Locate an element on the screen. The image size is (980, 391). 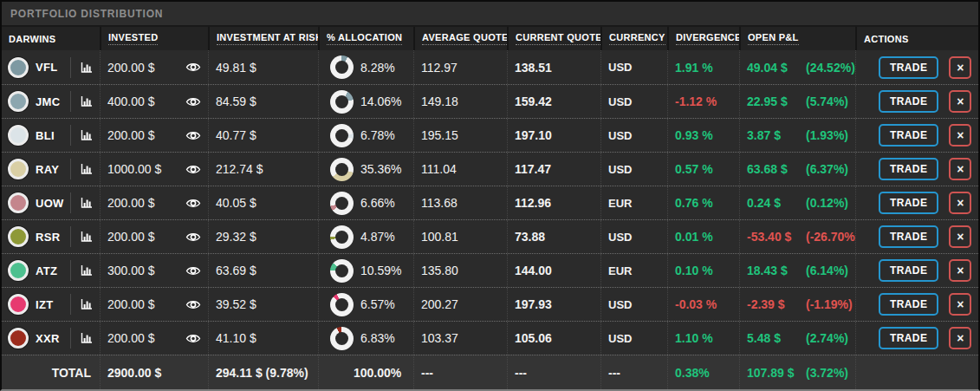
total-currency-value: --- is located at coordinates (614, 373).